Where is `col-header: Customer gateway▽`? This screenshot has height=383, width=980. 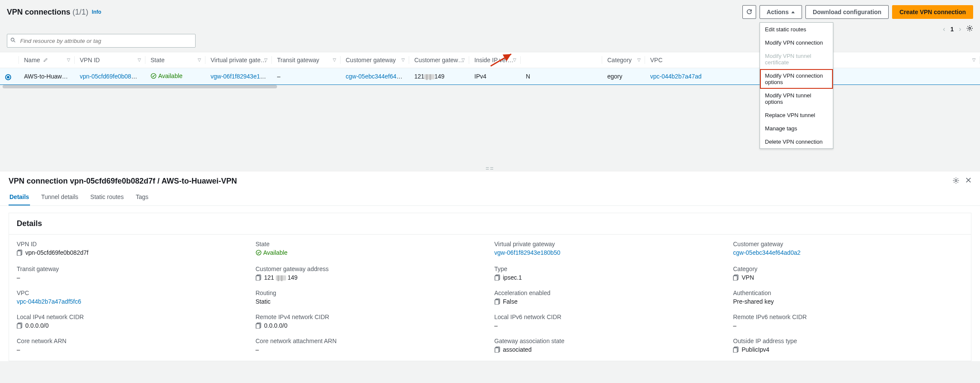 col-header: Customer gateway▽ is located at coordinates (375, 60).